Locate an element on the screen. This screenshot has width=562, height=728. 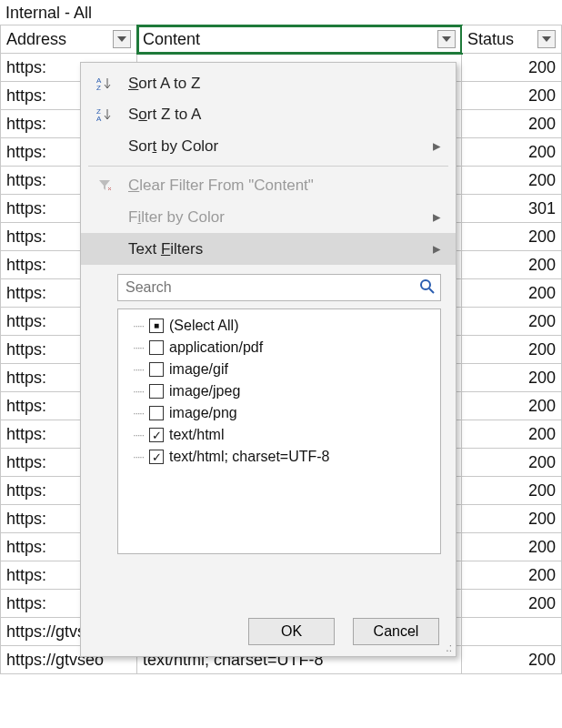
ok-button: OK is located at coordinates (291, 632).